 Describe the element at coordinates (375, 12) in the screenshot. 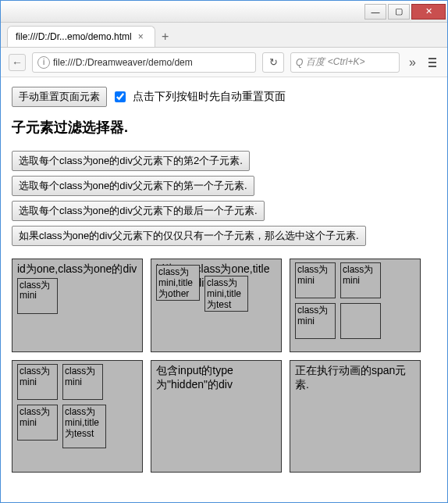

I see `minimize-button: —` at that location.